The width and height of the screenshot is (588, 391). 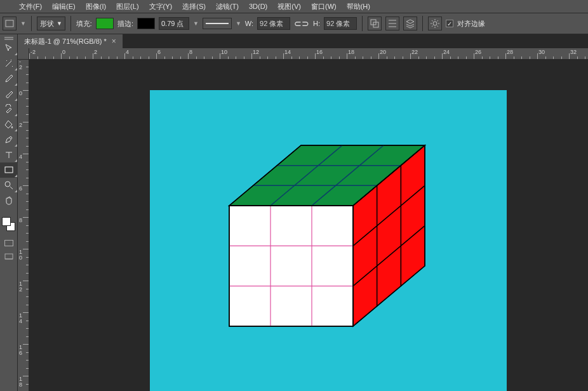 I want to click on stroke-style-dropdown, so click(x=217, y=23).